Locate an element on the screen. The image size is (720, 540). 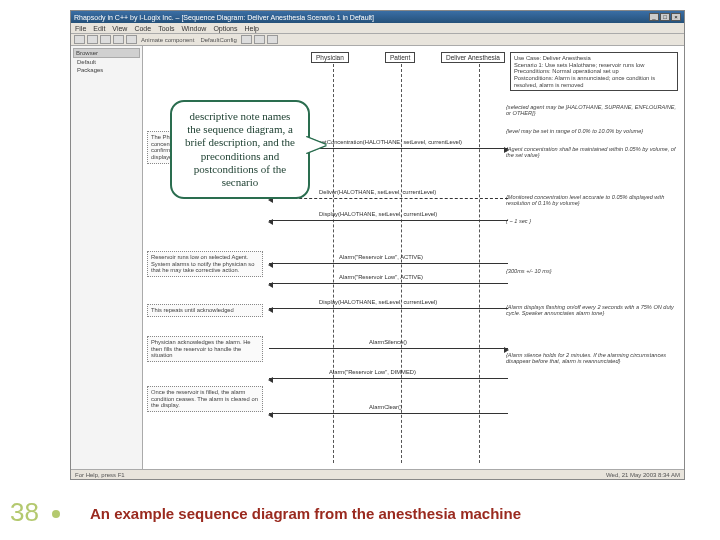
status-right: Wed, 21 May 2003 8:34 AM is located at coordinates (643, 475).